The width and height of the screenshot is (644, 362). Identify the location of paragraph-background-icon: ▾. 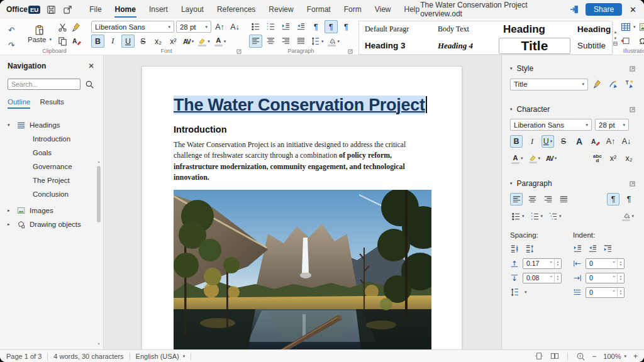
(628, 216).